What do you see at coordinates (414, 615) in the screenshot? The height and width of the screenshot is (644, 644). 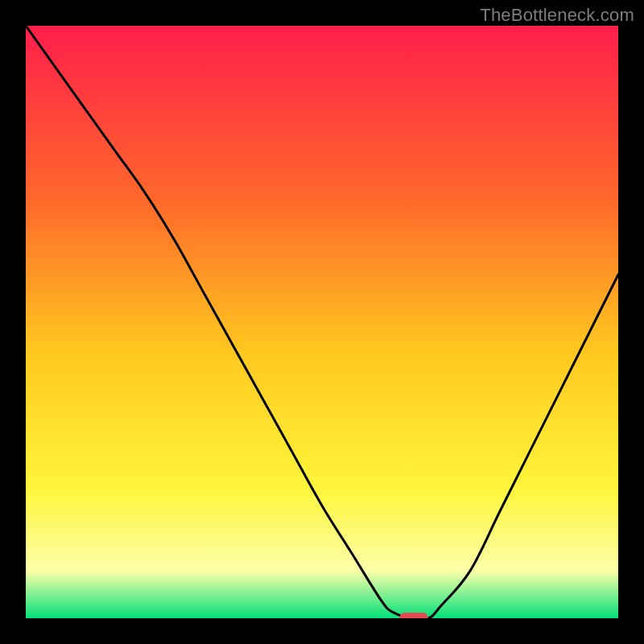 I see `minimum-marker` at bounding box center [414, 615].